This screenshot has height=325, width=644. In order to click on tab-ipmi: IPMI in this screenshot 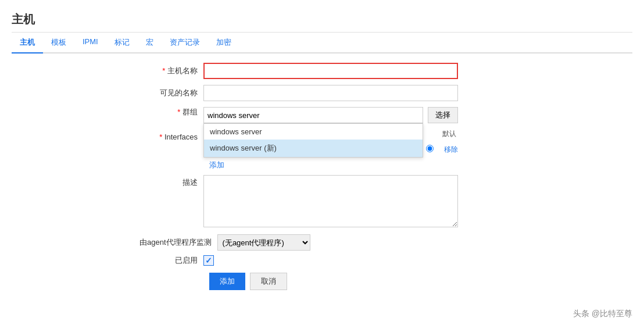, I will do `click(91, 42)`.